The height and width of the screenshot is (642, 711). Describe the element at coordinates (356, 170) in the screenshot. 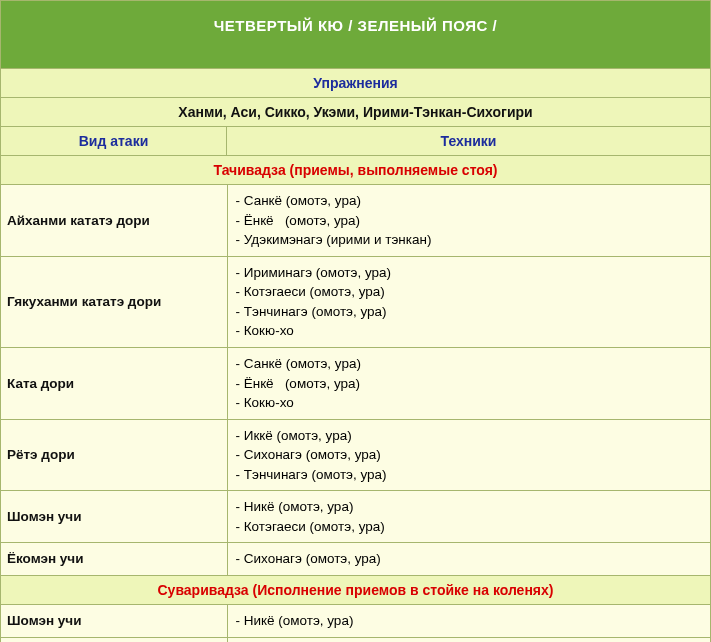

I see `section-header: Тачивадза (приемы, выполняемые стоя)` at that location.